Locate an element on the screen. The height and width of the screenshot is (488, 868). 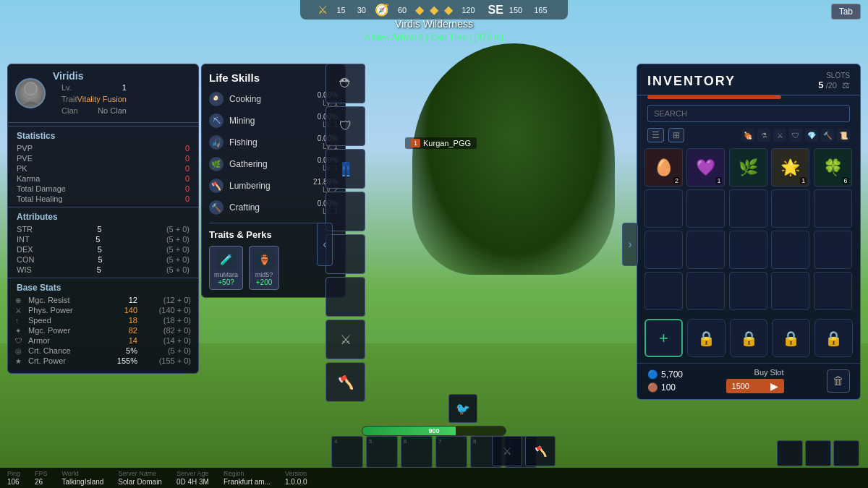
region-label: Region is located at coordinates (247, 474).